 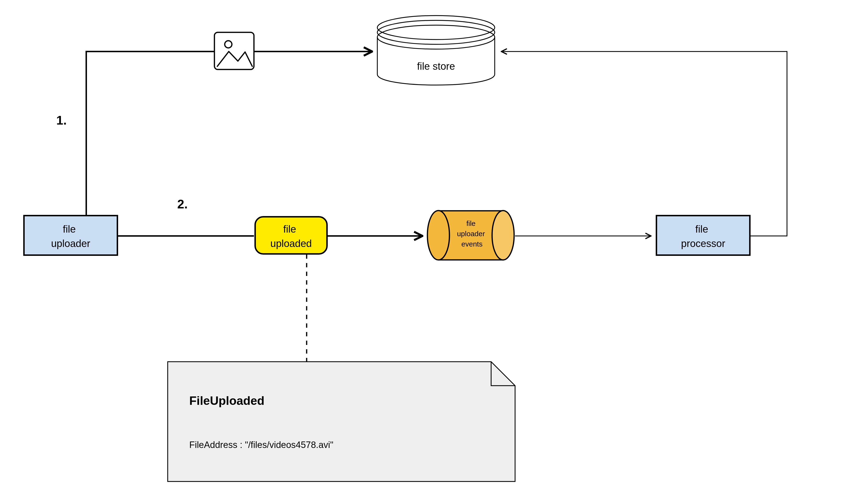 What do you see at coordinates (261, 445) in the screenshot?
I see `note-body: FileAddress : "/files/videos4578.avi"` at bounding box center [261, 445].